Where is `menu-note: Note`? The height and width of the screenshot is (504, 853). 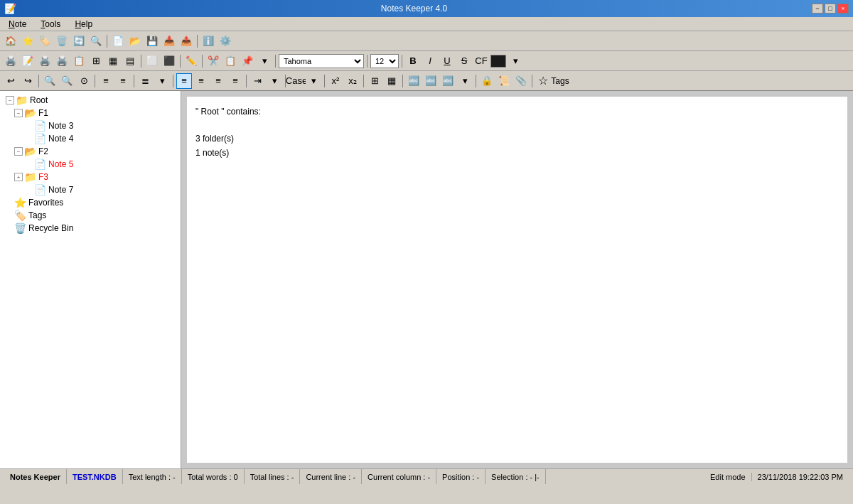 menu-note: Note is located at coordinates (17, 24).